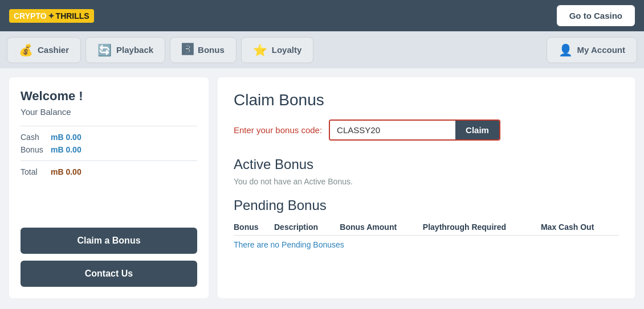  Describe the element at coordinates (30, 16) in the screenshot. I see `logo-crypto: CRYPTO` at that location.